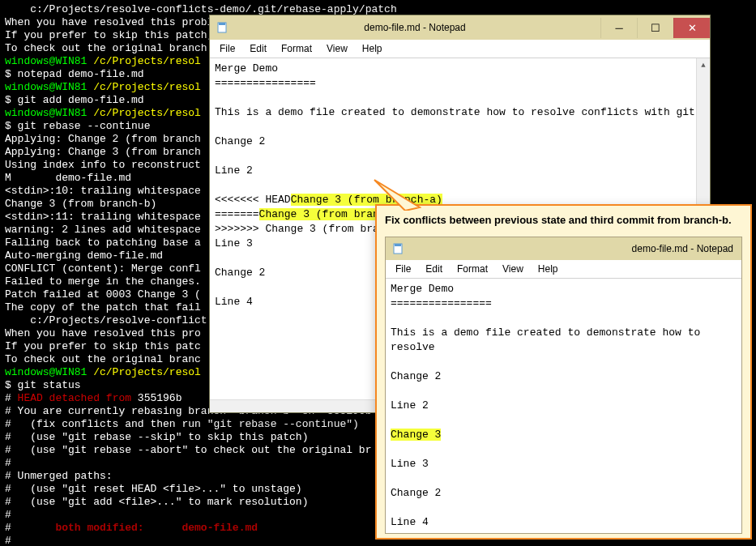  What do you see at coordinates (564, 523) in the screenshot?
I see `editor-line: Line 4` at bounding box center [564, 523].